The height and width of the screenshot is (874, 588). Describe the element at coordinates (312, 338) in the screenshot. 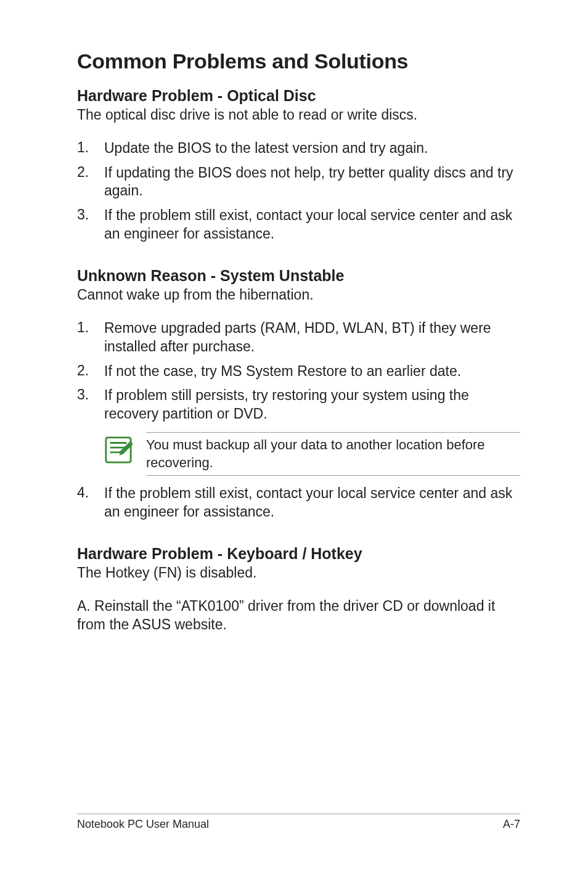

I see `list-text: Remove upgraded parts (RAM, HDD, WLAN, B…` at that location.